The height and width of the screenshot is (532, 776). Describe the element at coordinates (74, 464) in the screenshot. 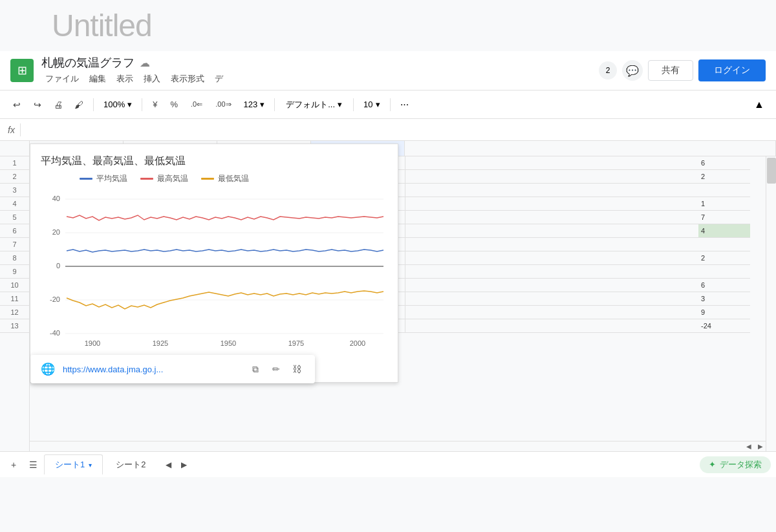

I see `sheet-tab-1: シート1 ▾` at that location.